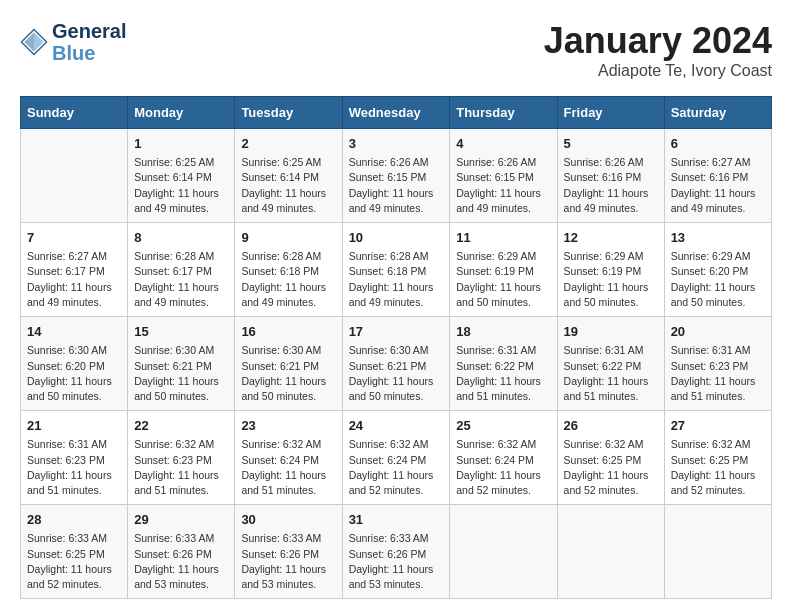 The width and height of the screenshot is (792, 612). Describe the element at coordinates (181, 520) in the screenshot. I see `day-number: 29` at that location.